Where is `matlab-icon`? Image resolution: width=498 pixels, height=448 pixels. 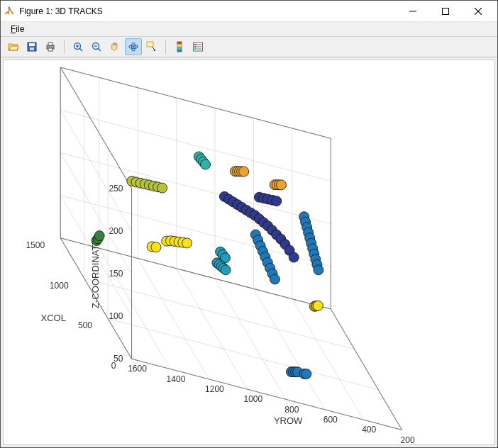 matlab-icon is located at coordinates (9, 11).